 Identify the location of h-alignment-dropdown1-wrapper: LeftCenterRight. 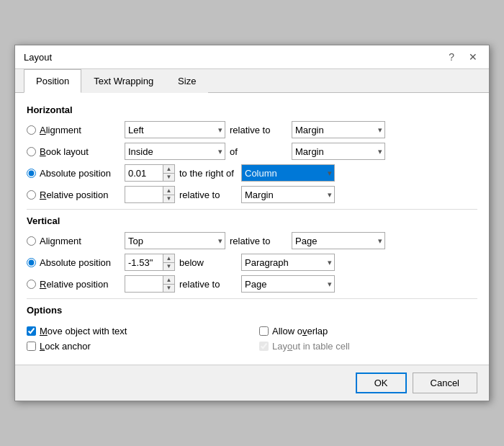
(175, 130).